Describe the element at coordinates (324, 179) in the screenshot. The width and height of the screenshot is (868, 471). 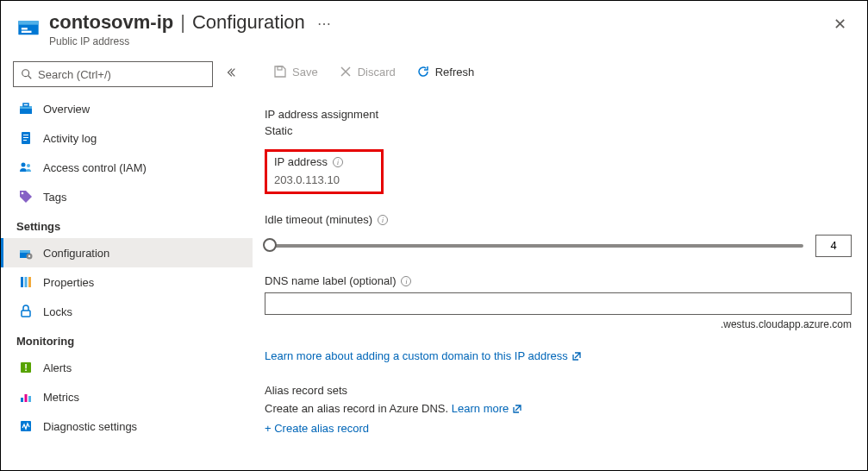
I see `ip-address-value: 203.0.113.10` at that location.